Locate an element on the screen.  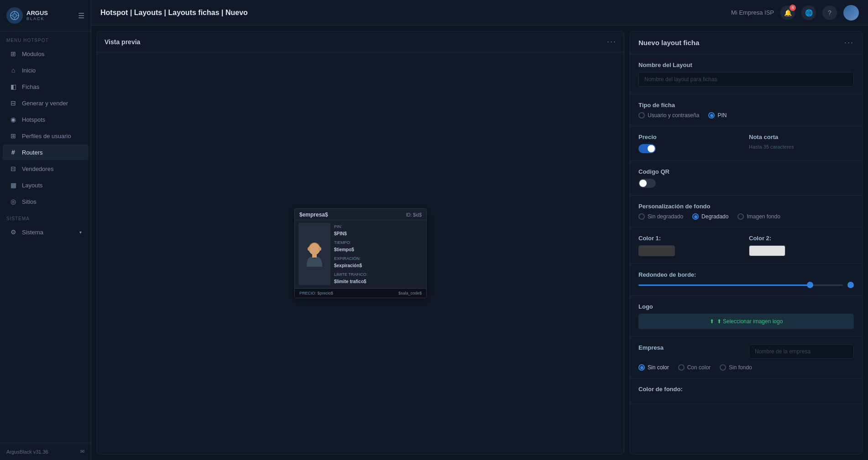
precio-col: Precio is located at coordinates (691, 143).